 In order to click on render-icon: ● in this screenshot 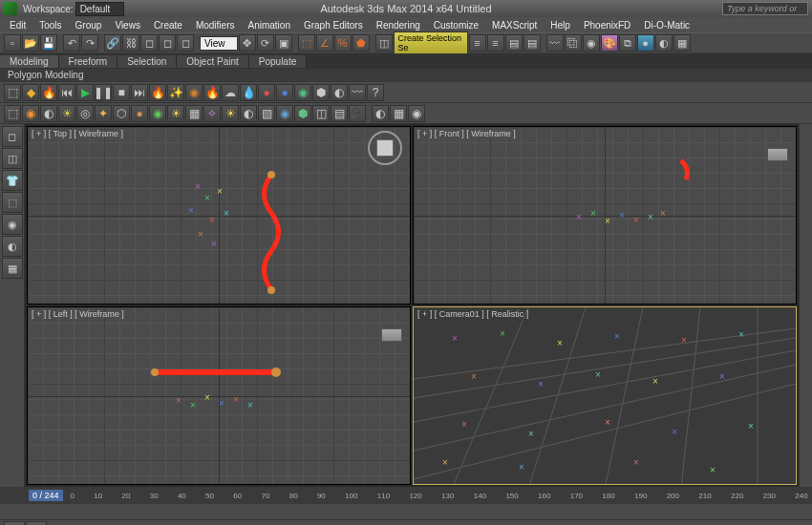, I will do `click(646, 43)`.